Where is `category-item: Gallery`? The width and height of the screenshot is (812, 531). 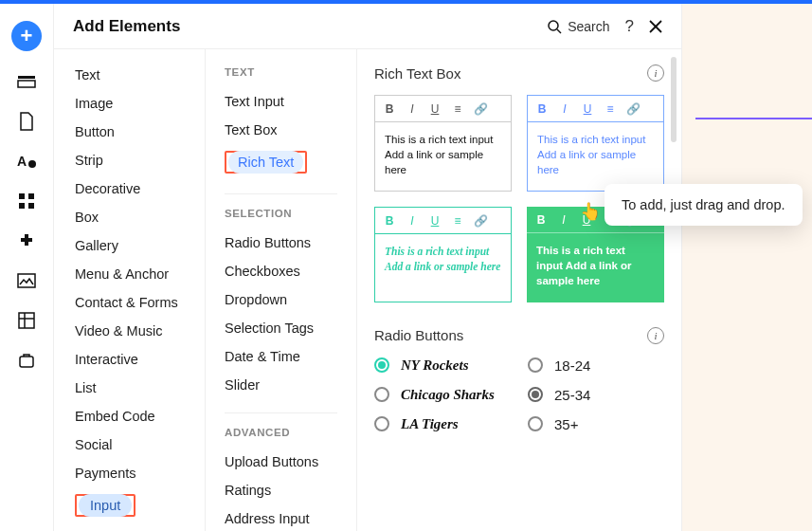 category-item: Gallery is located at coordinates (129, 246).